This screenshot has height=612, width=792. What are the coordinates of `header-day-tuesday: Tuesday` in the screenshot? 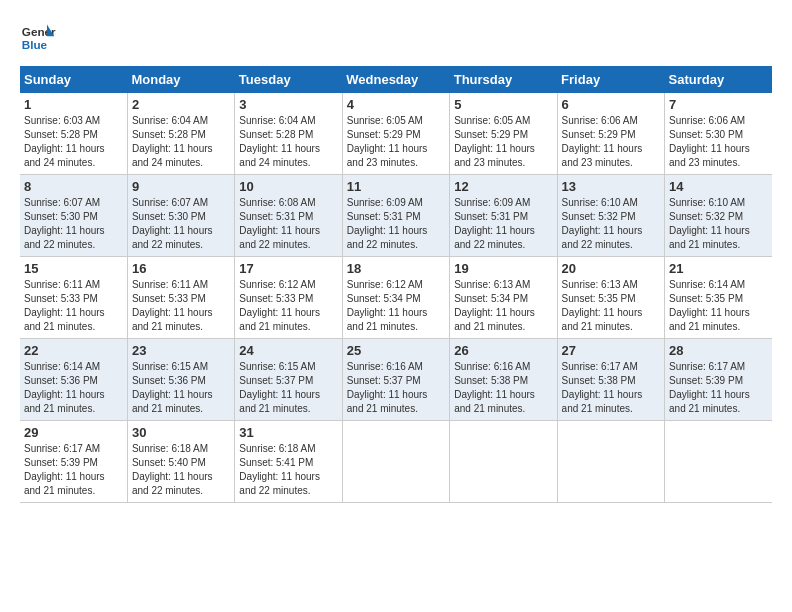 It's located at (288, 80).